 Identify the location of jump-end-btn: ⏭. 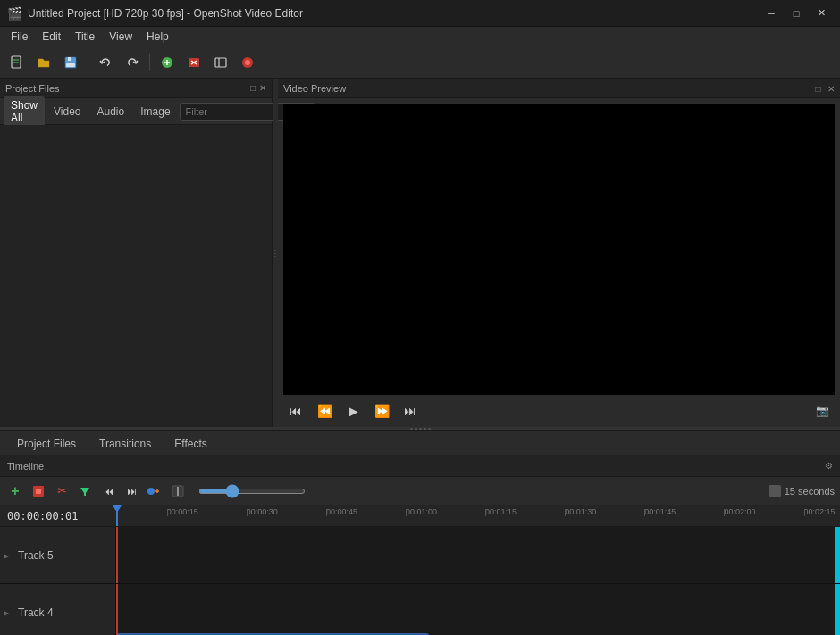
(410, 411).